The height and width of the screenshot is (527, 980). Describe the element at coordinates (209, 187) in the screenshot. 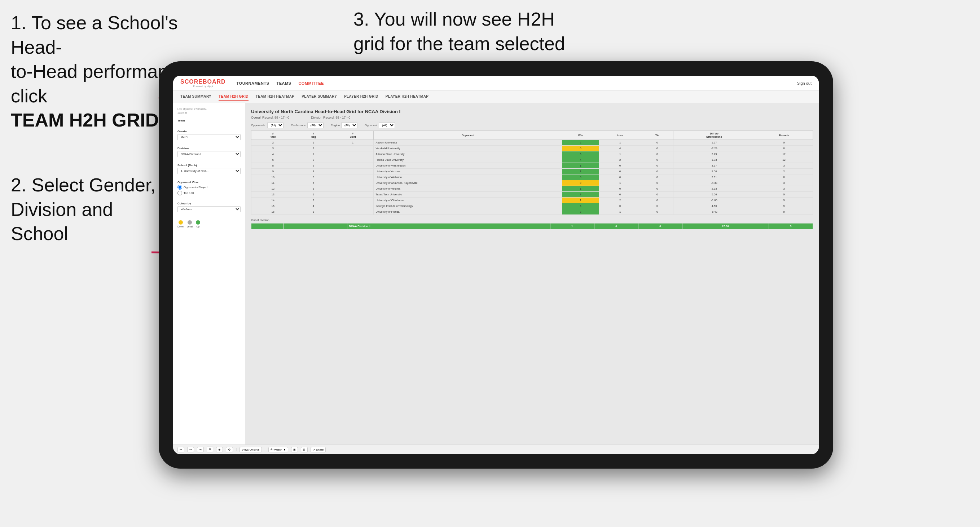

I see `radio-opponents-played: Opponents Played` at that location.